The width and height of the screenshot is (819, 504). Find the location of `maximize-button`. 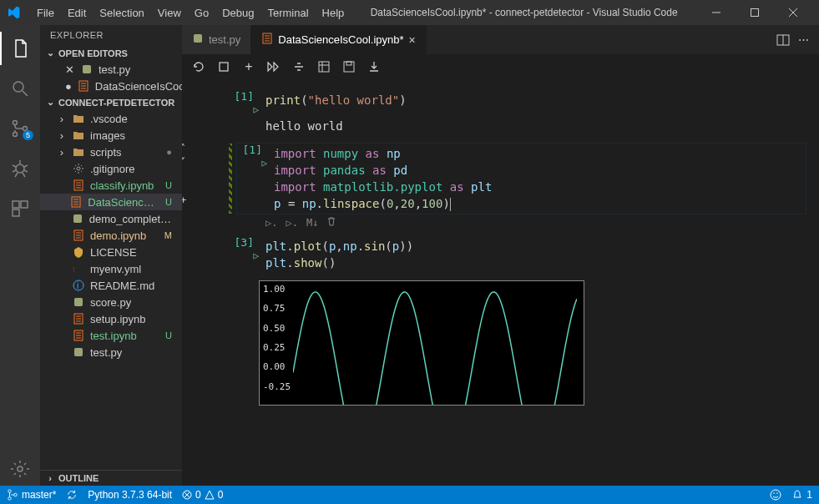

maximize-button is located at coordinates (755, 13).